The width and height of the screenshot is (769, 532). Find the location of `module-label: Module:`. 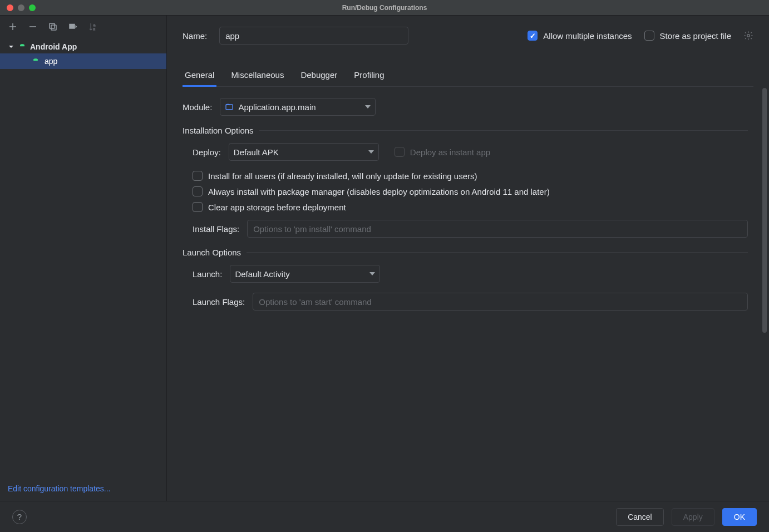

module-label: Module: is located at coordinates (197, 107).